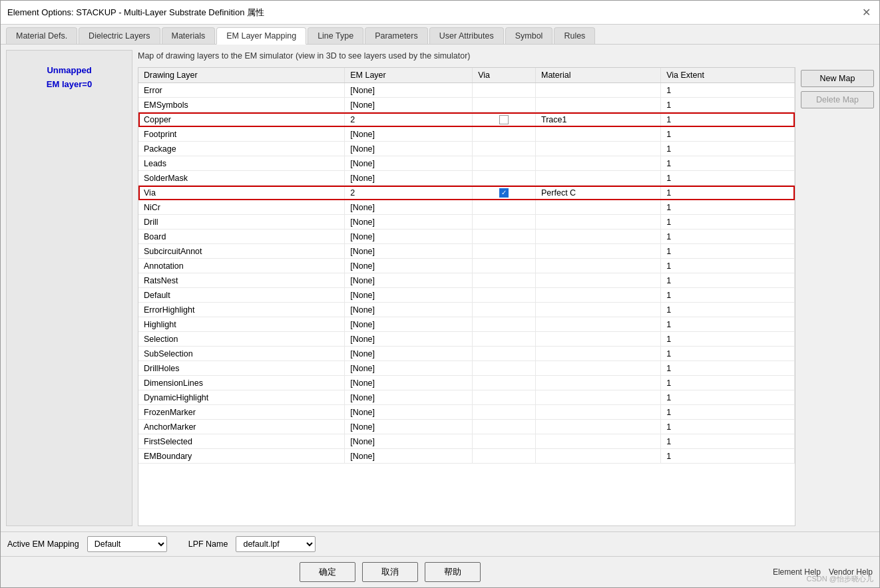 The width and height of the screenshot is (880, 588). What do you see at coordinates (467, 456) in the screenshot?
I see `table-row: EMBoundary[None]1` at bounding box center [467, 456].